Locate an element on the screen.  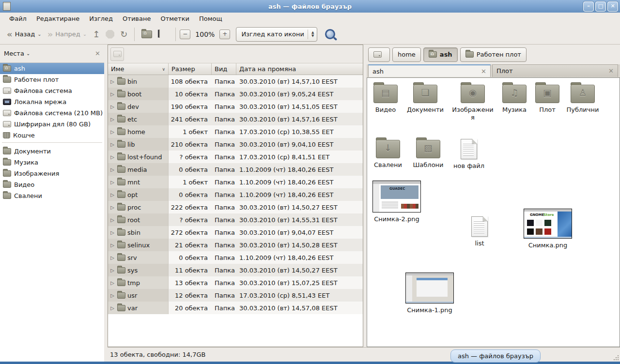
menu-item: Отметки is located at coordinates (174, 18).